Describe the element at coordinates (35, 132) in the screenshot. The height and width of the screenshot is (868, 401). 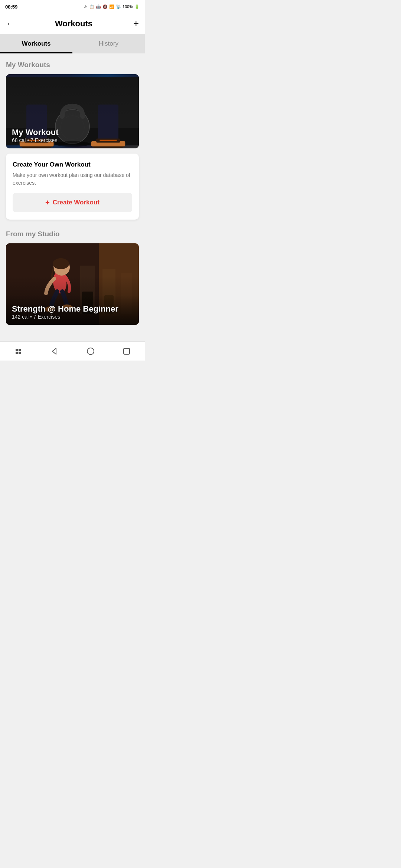
I see `workout-name: My Workout` at that location.